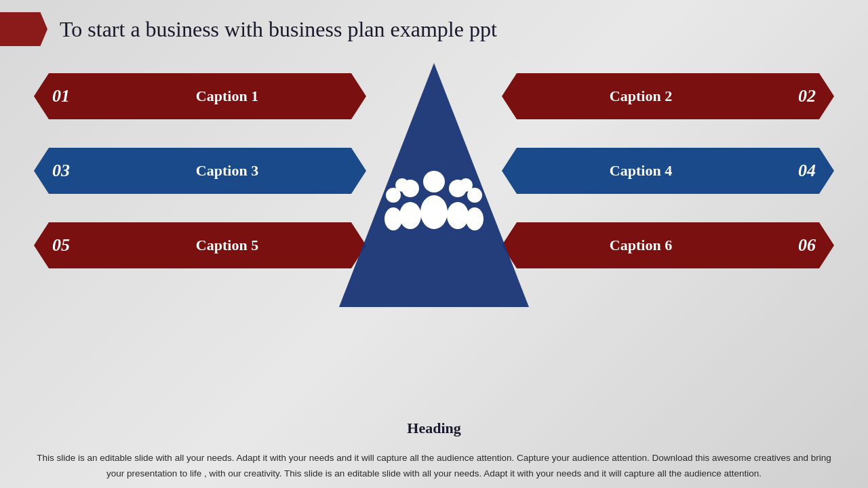 Image resolution: width=868 pixels, height=488 pixels. What do you see at coordinates (668, 245) in the screenshot?
I see `banner-06: Caption 6 06` at bounding box center [668, 245].